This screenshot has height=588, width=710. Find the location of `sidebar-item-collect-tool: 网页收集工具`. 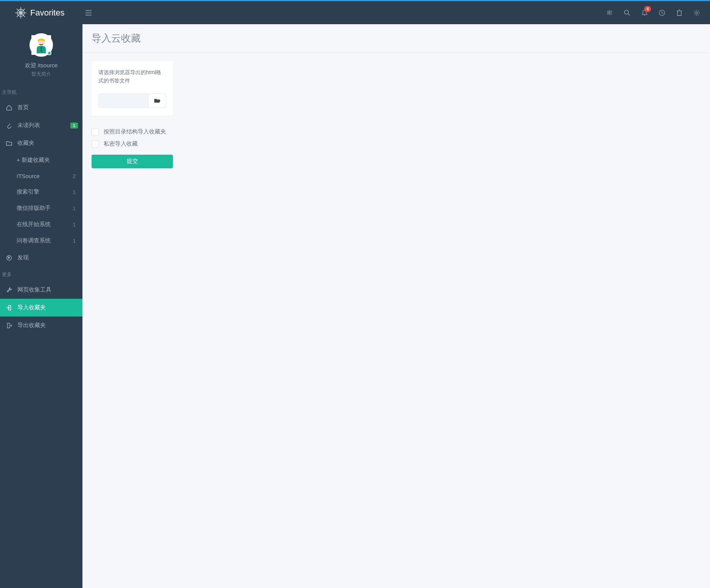

sidebar-item-collect-tool: 网页收集工具 is located at coordinates (41, 290).